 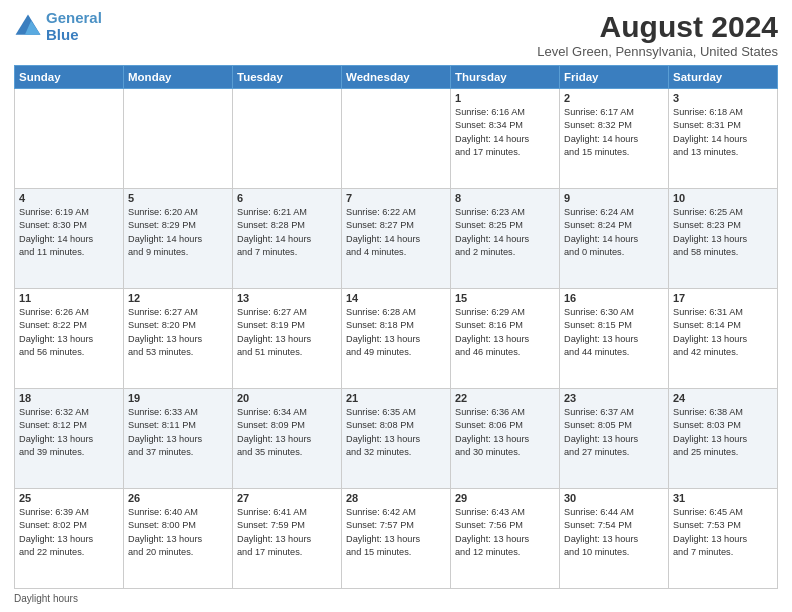 I want to click on calendar-day-header: Tuesday, so click(x=288, y=78).